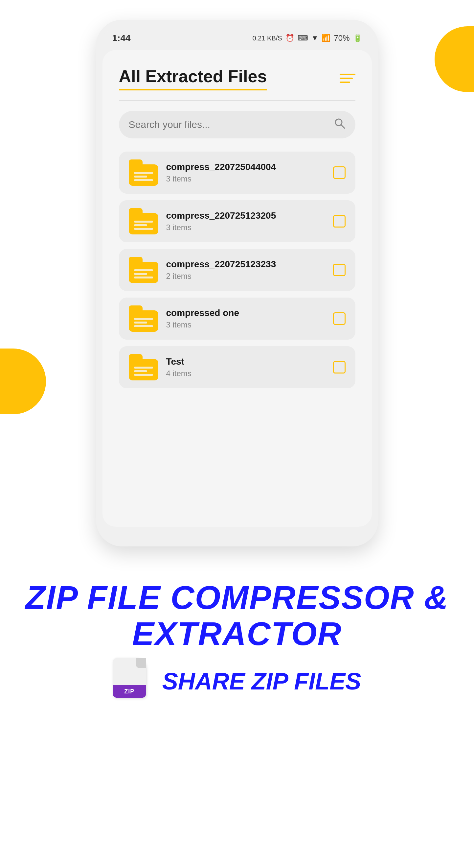 Image resolution: width=474 pixels, height=868 pixels. Describe the element at coordinates (237, 78) in the screenshot. I see `app-header: All Extracted Files` at that location.